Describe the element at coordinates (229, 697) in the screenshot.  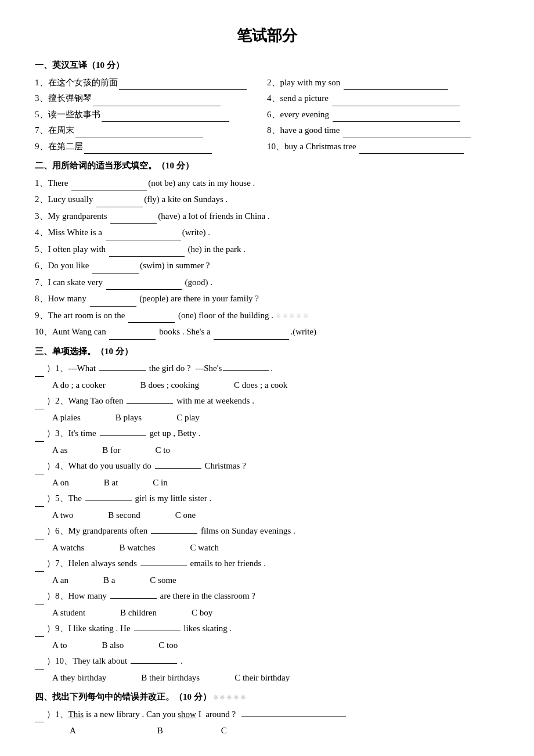
I see `watermark-2: ※ ※ ※ ※ ※` at that location.